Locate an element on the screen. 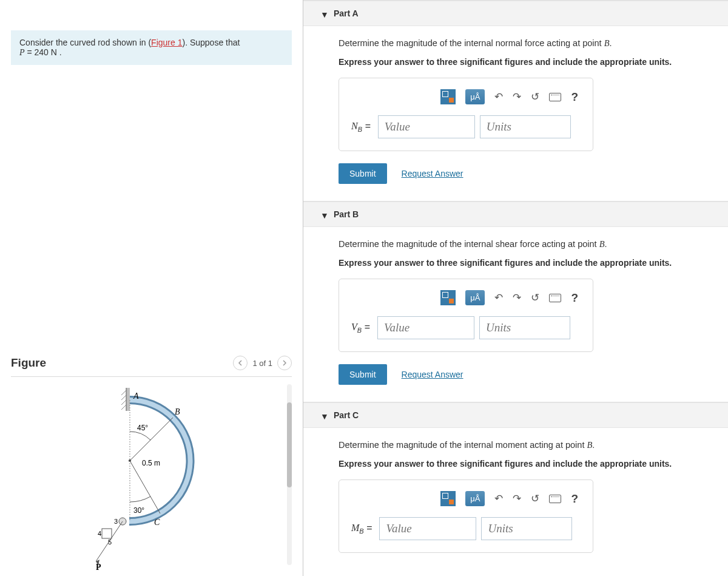 Image resolution: width=728 pixels, height=576 pixels. svg-text: 3 is located at coordinates (116, 521).